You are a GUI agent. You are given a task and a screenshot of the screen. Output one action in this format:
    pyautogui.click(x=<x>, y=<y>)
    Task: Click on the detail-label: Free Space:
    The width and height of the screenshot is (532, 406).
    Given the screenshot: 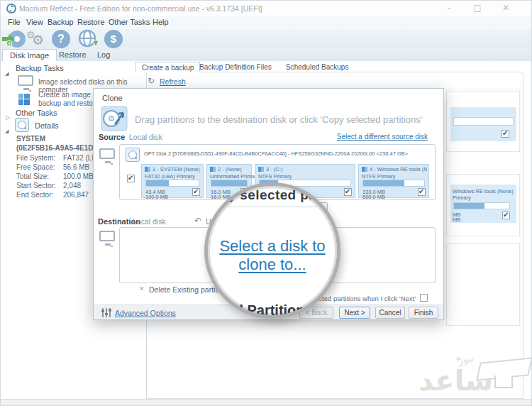 What is the action you would take?
    pyautogui.click(x=35, y=168)
    